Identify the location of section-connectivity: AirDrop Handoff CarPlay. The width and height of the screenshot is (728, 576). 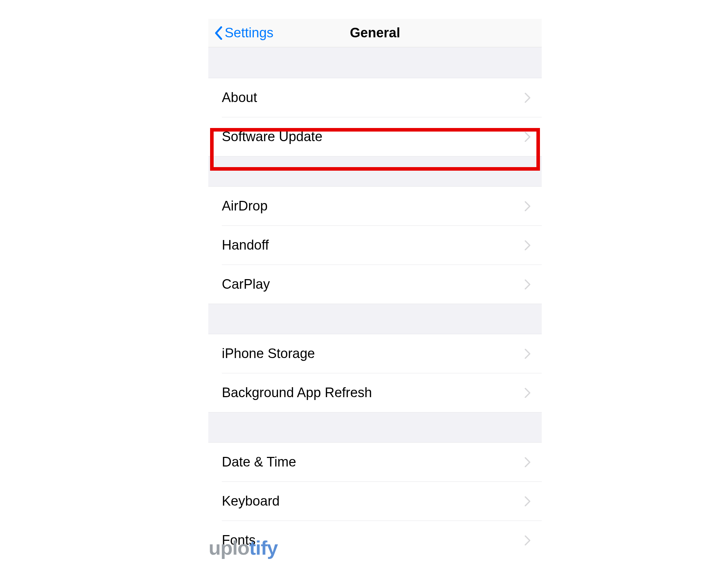
(375, 245).